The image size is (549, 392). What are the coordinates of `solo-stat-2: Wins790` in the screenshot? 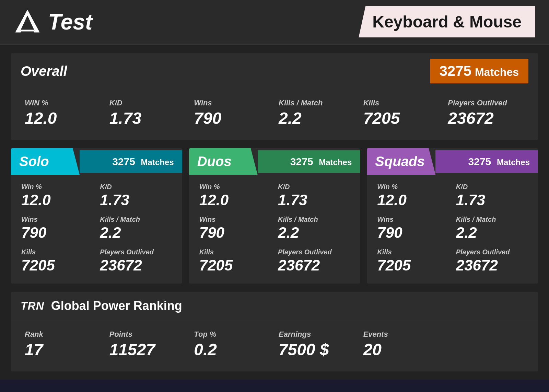 It's located at (57, 229).